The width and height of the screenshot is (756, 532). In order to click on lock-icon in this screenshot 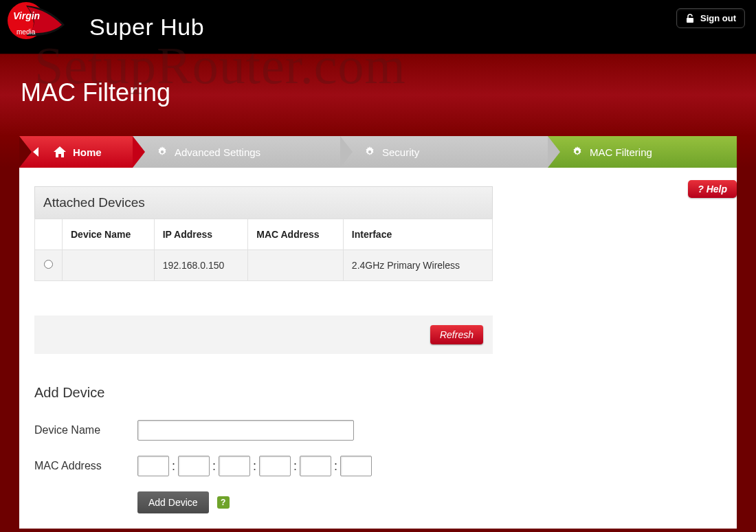, I will do `click(690, 19)`.